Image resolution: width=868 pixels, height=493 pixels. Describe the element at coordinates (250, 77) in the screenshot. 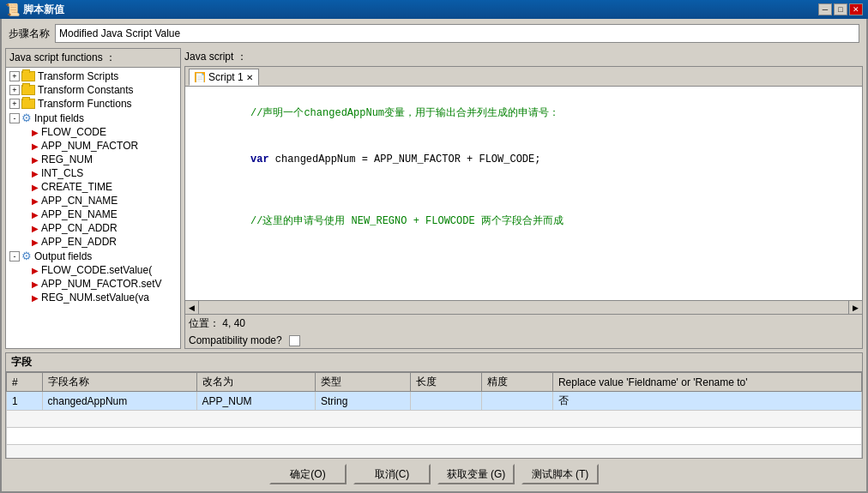

I see `script-tab-close: ✕` at that location.